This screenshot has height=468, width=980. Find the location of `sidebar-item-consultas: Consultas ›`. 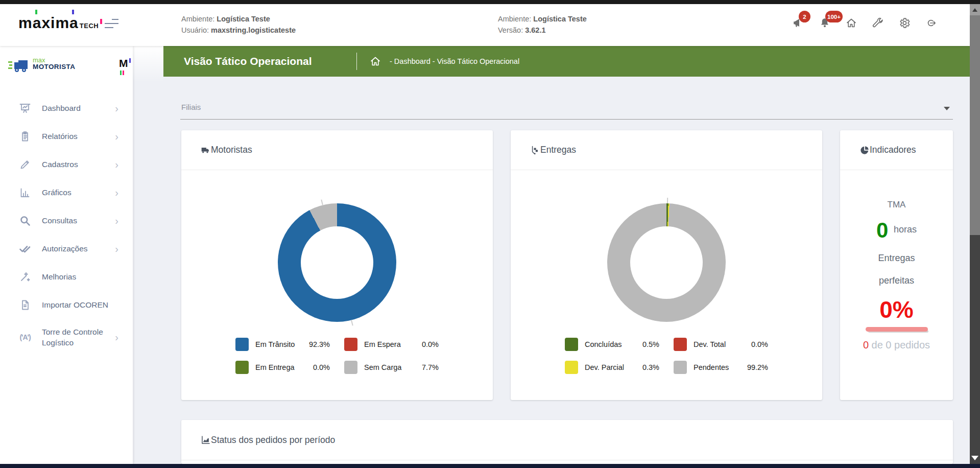

sidebar-item-consultas: Consultas › is located at coordinates (66, 221).